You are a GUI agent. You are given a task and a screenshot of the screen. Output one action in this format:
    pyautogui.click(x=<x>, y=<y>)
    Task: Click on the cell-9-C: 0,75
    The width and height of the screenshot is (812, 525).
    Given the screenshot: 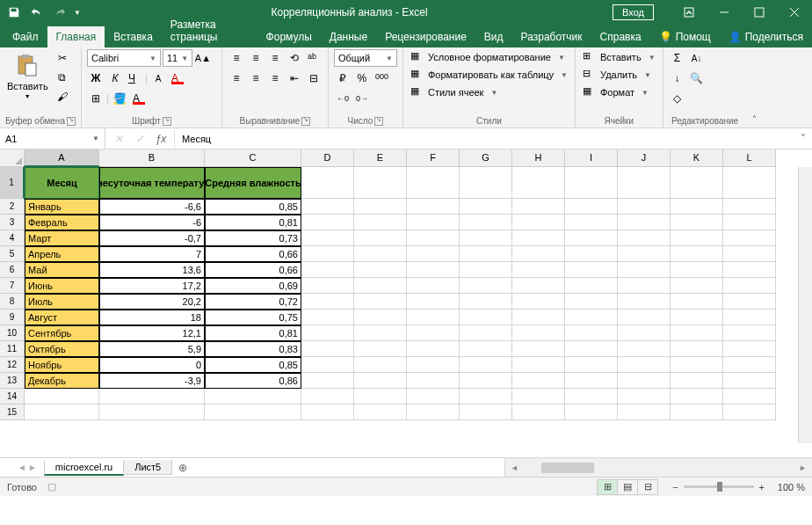 What is the action you would take?
    pyautogui.click(x=253, y=317)
    